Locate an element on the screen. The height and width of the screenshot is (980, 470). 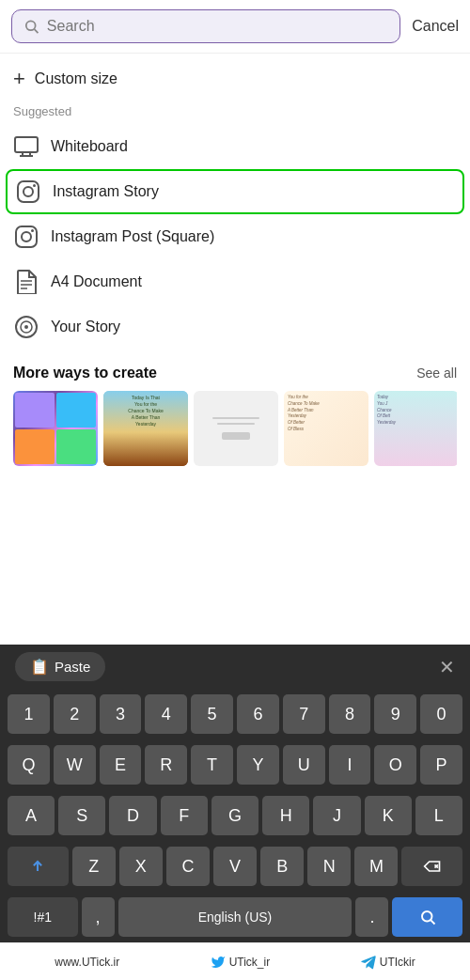
search-keyboard-key is located at coordinates (427, 917).